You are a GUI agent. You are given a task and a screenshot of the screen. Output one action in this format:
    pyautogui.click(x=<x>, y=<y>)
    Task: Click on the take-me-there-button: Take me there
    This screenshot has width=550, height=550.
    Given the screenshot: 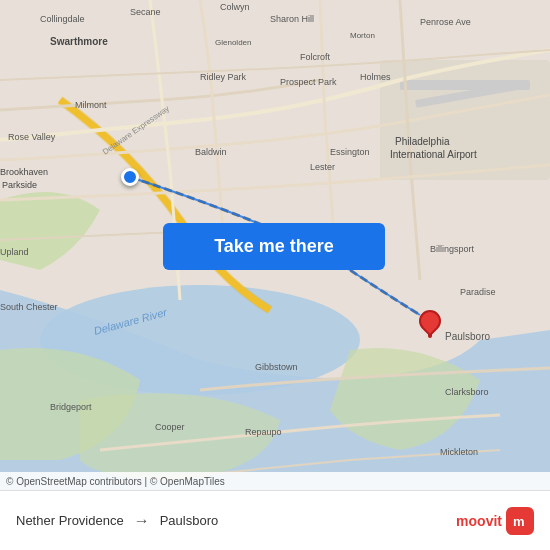 What is the action you would take?
    pyautogui.click(x=274, y=246)
    